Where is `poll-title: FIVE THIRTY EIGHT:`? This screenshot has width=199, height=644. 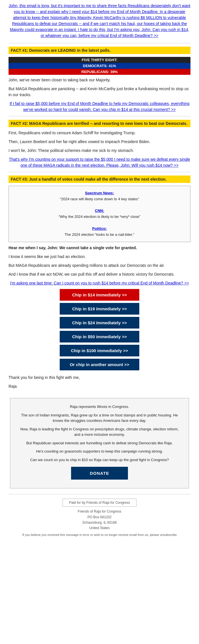
poll-title: FIVE THIRTY EIGHT: is located at coordinates (100, 60).